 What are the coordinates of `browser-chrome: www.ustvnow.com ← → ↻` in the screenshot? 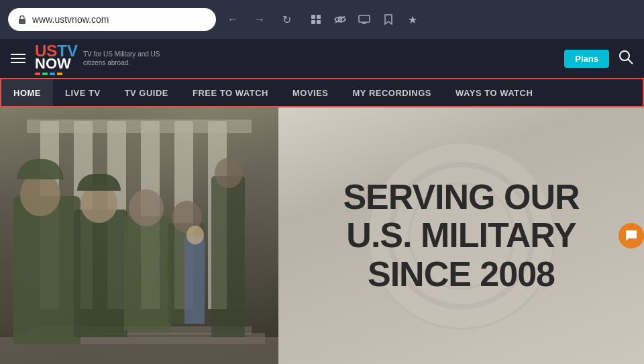 It's located at (322, 19).